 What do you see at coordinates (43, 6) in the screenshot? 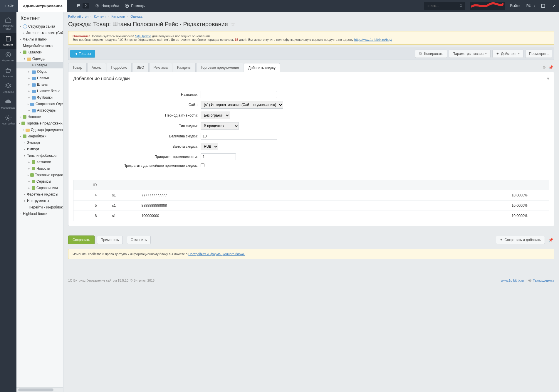
I see `tab-admin: Администрирование` at bounding box center [43, 6].